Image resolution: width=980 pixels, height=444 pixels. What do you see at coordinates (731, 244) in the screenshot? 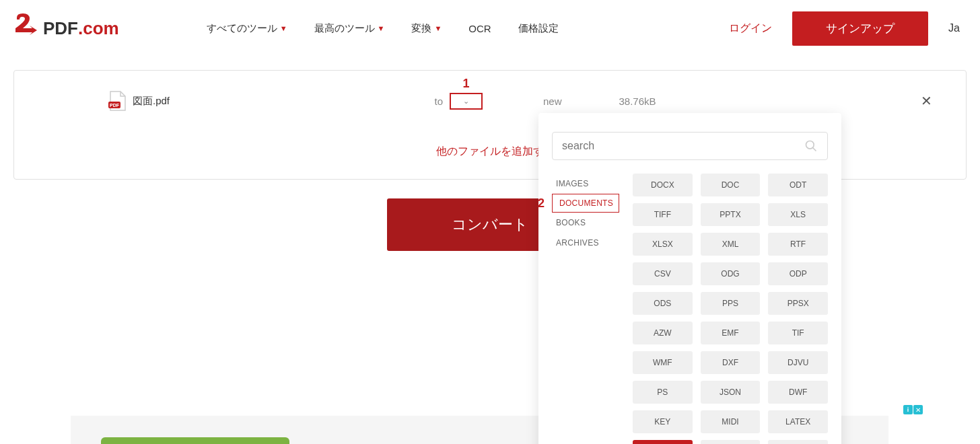
I see `format-xml-button: XML` at bounding box center [731, 244].